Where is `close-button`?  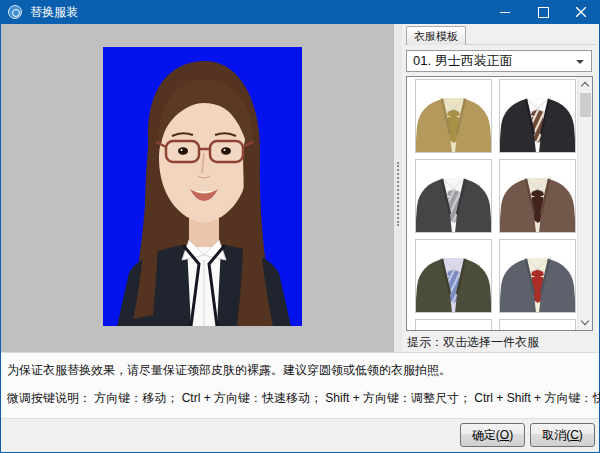
close-button is located at coordinates (581, 12).